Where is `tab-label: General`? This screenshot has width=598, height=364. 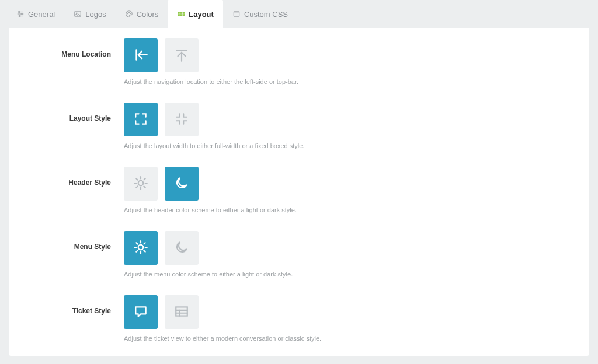
tab-label: General is located at coordinates (41, 14).